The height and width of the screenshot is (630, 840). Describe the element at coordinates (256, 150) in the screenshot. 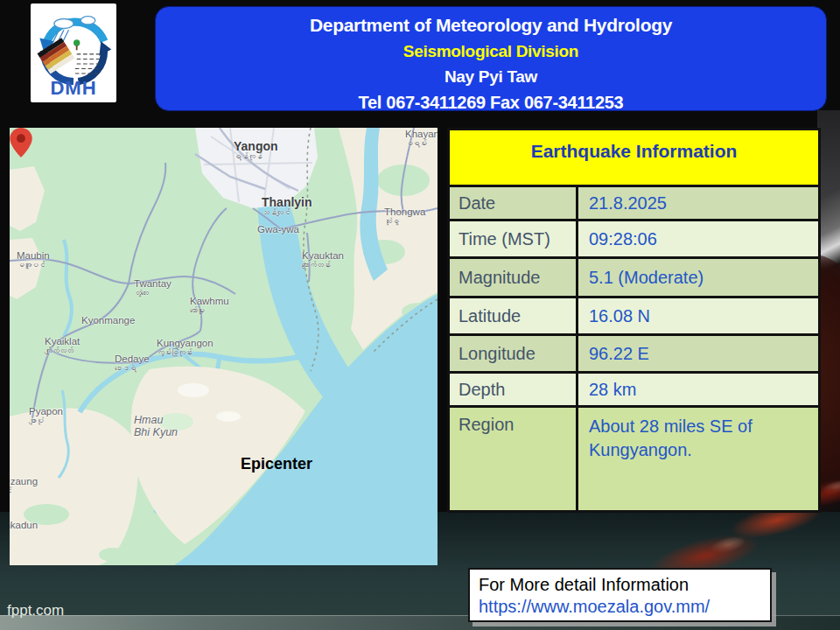

I see `map-label-yangon: Yangonရန်ကုန်` at that location.